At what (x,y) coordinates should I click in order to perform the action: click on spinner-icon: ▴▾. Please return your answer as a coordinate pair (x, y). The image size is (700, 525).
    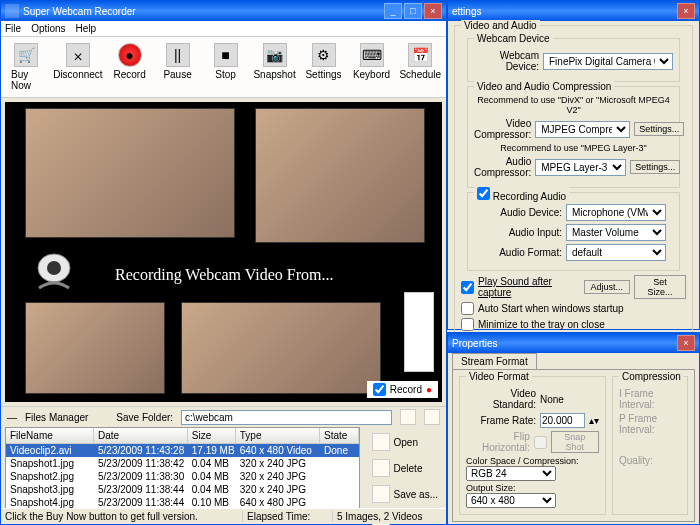
    Looking at the image, I should click on (594, 420).